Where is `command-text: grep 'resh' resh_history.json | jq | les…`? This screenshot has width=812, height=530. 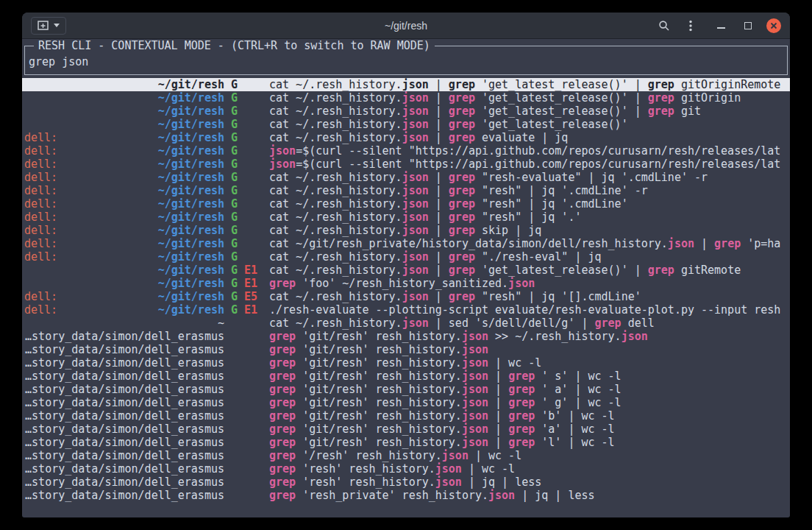
command-text: grep 'resh' resh_history.json | jq | les… is located at coordinates (528, 482).